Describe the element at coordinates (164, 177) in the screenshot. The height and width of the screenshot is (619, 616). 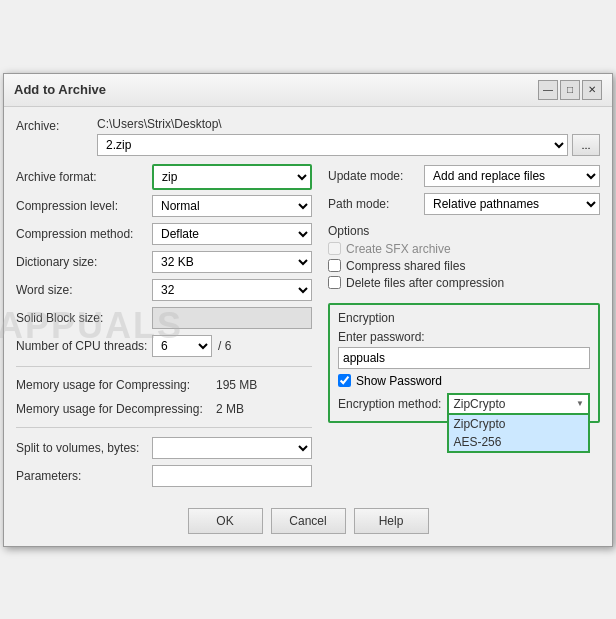
I see `archive-format-row: Archive format: zip 7z tar wim` at that location.